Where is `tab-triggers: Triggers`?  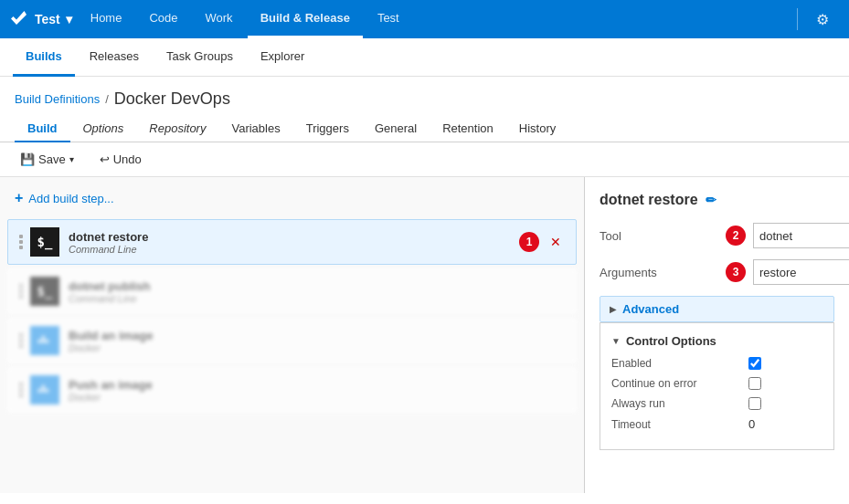
tab-triggers: Triggers is located at coordinates (327, 130).